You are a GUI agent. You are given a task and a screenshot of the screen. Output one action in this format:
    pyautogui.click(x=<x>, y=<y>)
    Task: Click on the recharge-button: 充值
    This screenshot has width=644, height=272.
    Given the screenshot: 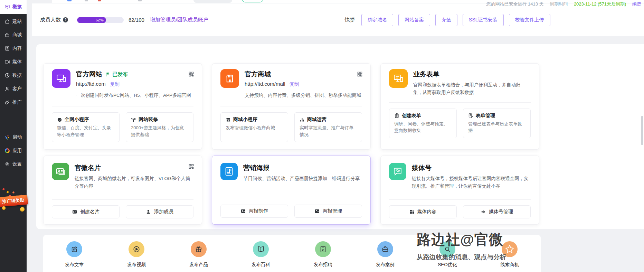 What is the action you would take?
    pyautogui.click(x=446, y=20)
    